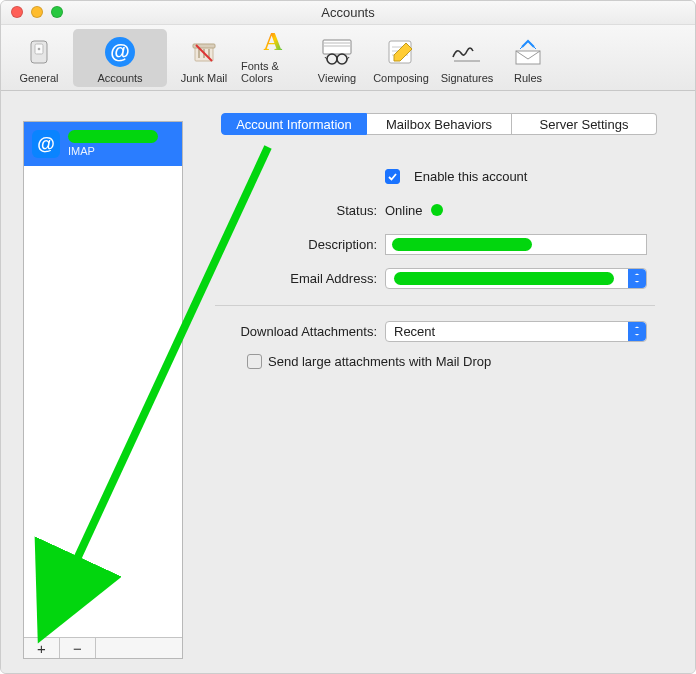  I want to click on download-attachments-value: Recent, so click(414, 332).